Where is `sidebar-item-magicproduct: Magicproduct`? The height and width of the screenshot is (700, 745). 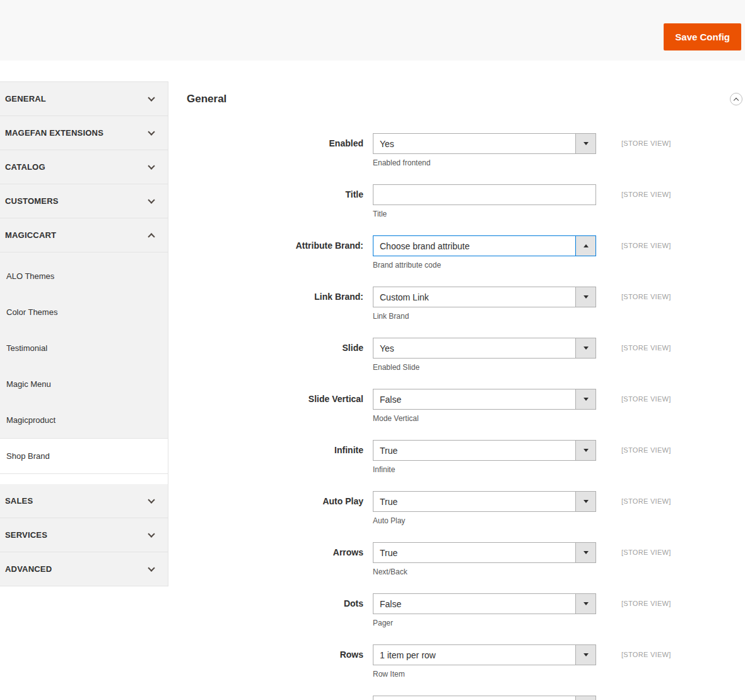
sidebar-item-magicproduct: Magicproduct is located at coordinates (84, 420).